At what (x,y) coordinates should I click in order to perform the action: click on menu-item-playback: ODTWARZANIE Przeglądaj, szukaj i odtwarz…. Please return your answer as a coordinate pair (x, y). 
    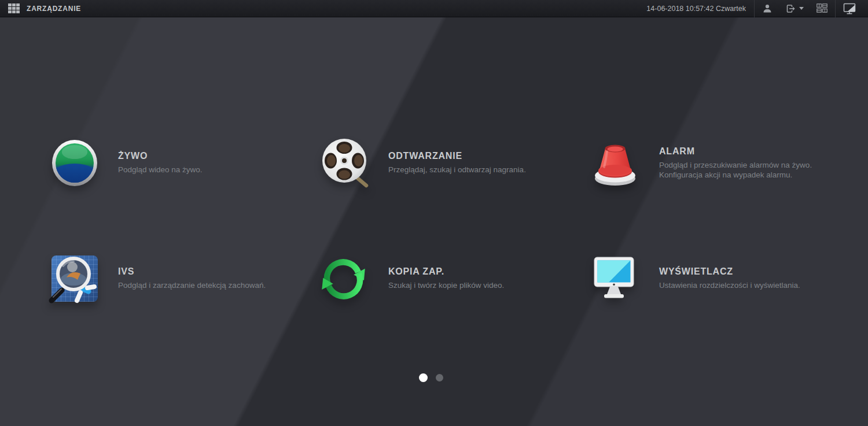
    Looking at the image, I should click on (447, 163).